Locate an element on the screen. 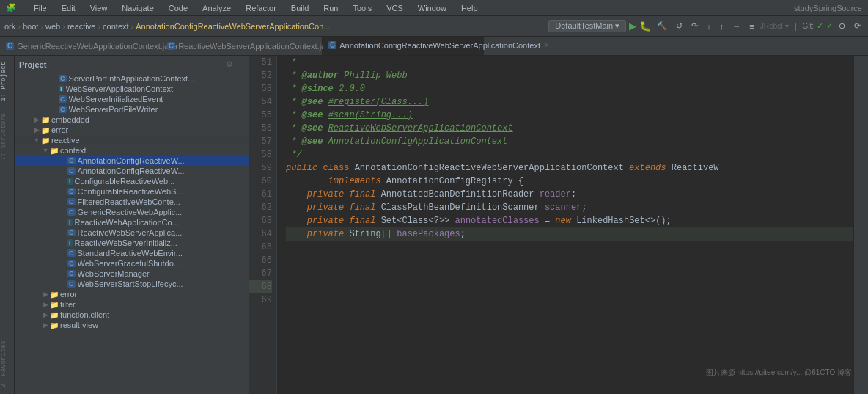  run-button: ▶ is located at coordinates (633, 26).